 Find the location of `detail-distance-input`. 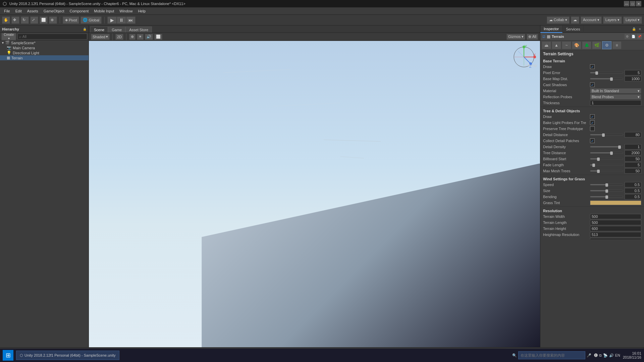

detail-distance-input is located at coordinates (633, 135).